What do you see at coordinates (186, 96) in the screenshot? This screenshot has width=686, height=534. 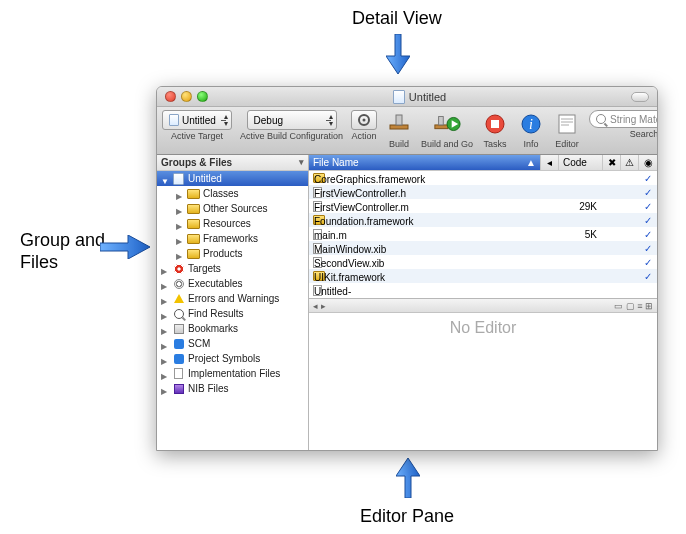 I see `minimize-icon` at bounding box center [186, 96].